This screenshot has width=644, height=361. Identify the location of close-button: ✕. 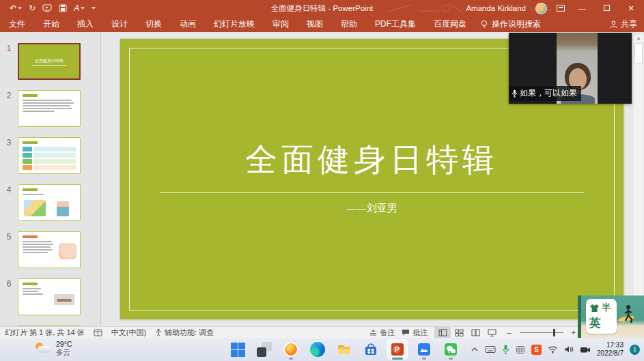
(631, 8).